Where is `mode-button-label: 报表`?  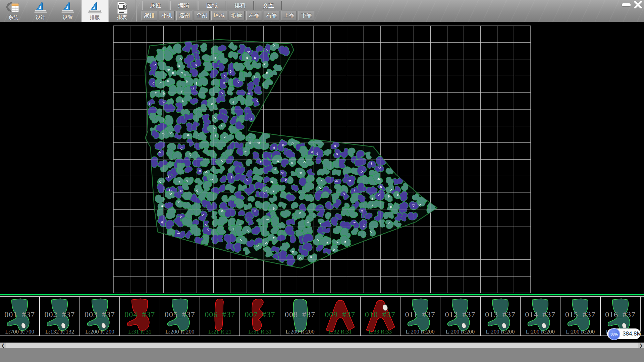 mode-button-label: 报表 is located at coordinates (122, 17).